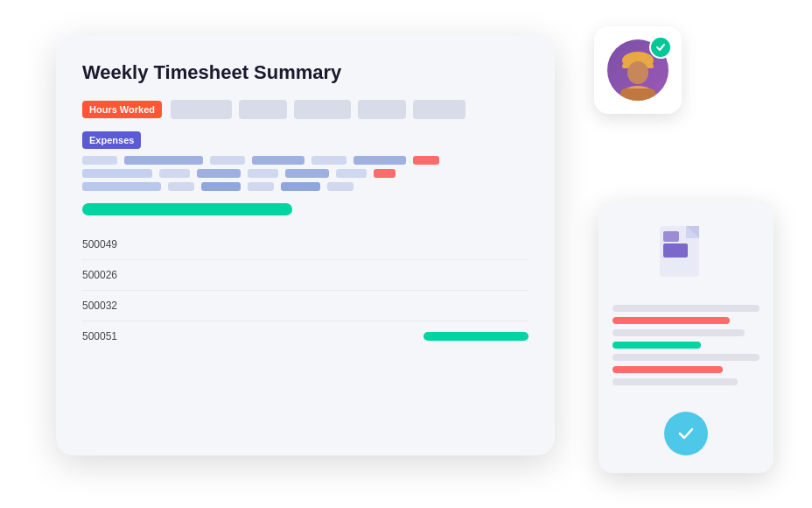 The width and height of the screenshot is (812, 508). I want to click on doc-icon-area, so click(686, 254).